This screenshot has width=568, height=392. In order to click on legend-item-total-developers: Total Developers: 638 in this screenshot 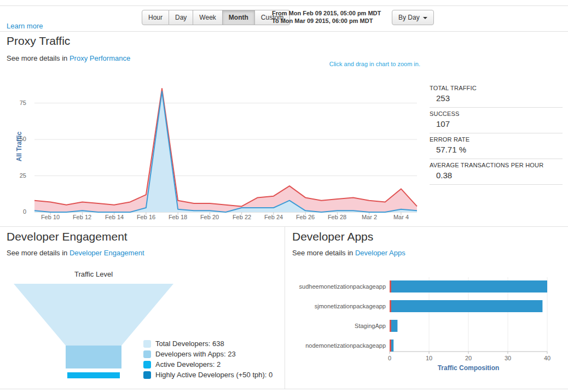, I will do `click(208, 343)`.